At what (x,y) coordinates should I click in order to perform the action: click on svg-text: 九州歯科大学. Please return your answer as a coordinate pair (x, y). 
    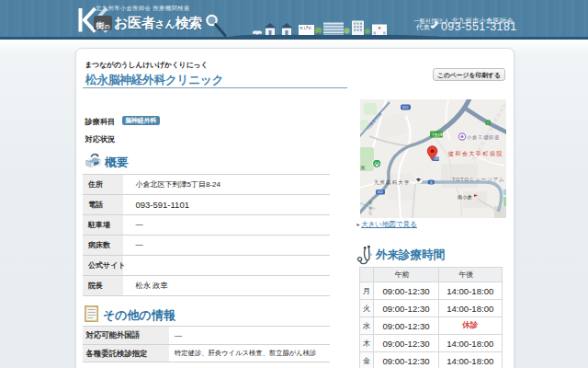
    Looking at the image, I should click on (392, 182).